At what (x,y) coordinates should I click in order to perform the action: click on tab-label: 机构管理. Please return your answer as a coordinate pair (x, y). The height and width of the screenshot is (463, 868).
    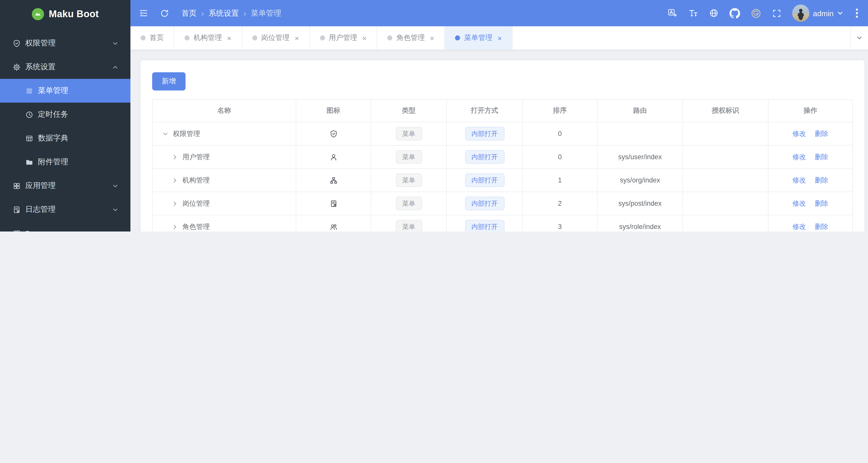
    Looking at the image, I should click on (208, 38).